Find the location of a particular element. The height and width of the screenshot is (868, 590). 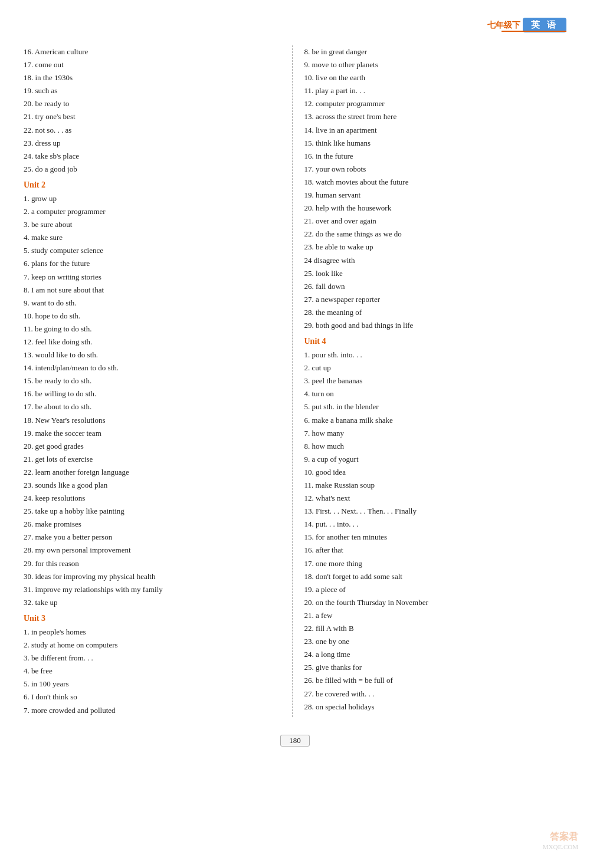

list-item: 23. one by one is located at coordinates (433, 642).